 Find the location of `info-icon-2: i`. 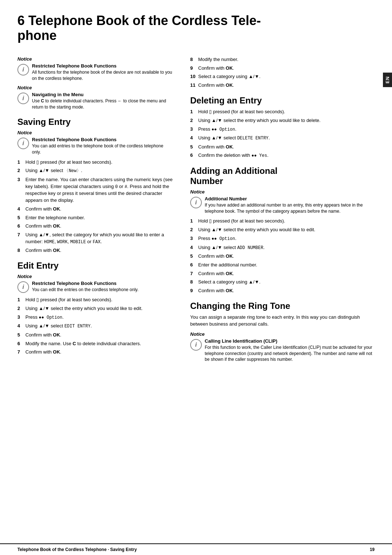

info-icon-2: i is located at coordinates (23, 98).